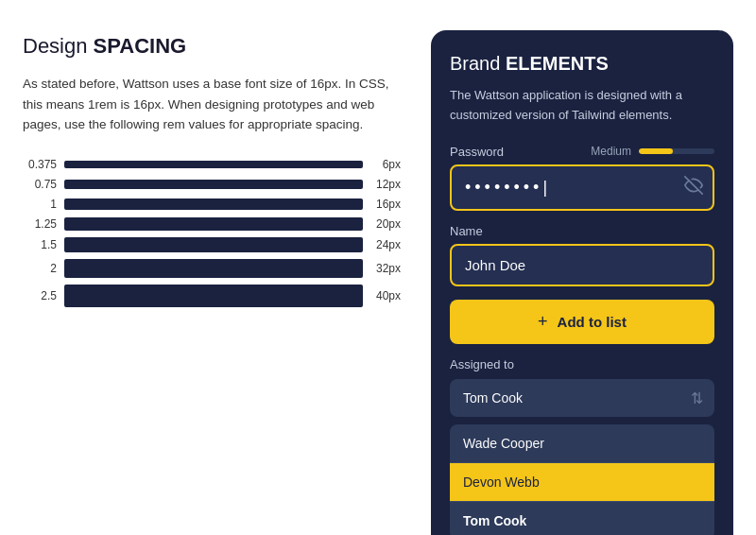  What do you see at coordinates (582, 398) in the screenshot?
I see `select-wrapper: Tom Cook Wade Cooper Devon Webb ⇅` at bounding box center [582, 398].